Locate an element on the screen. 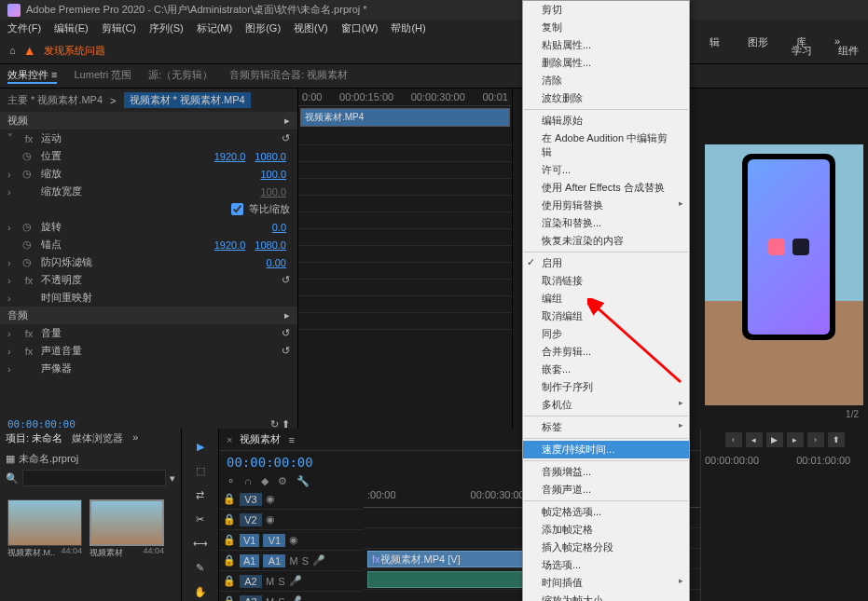 This screenshot has width=868, height=601. context-menu-item: 插入帧定格分段 is located at coordinates (606, 548).